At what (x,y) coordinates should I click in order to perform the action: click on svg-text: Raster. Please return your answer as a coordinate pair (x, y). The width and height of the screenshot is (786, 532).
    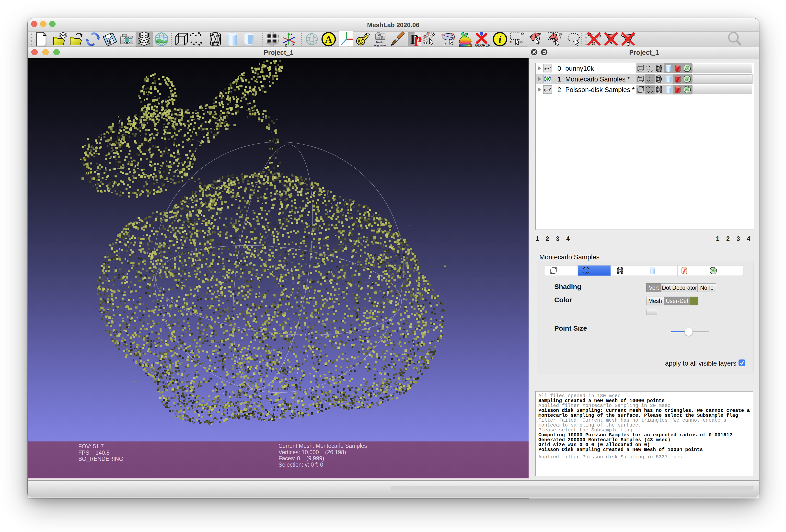
    Looking at the image, I should click on (380, 42).